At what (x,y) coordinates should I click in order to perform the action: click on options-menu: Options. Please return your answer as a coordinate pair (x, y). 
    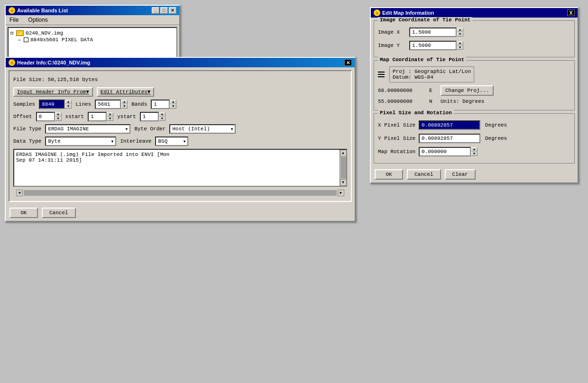
    Looking at the image, I should click on (38, 20).